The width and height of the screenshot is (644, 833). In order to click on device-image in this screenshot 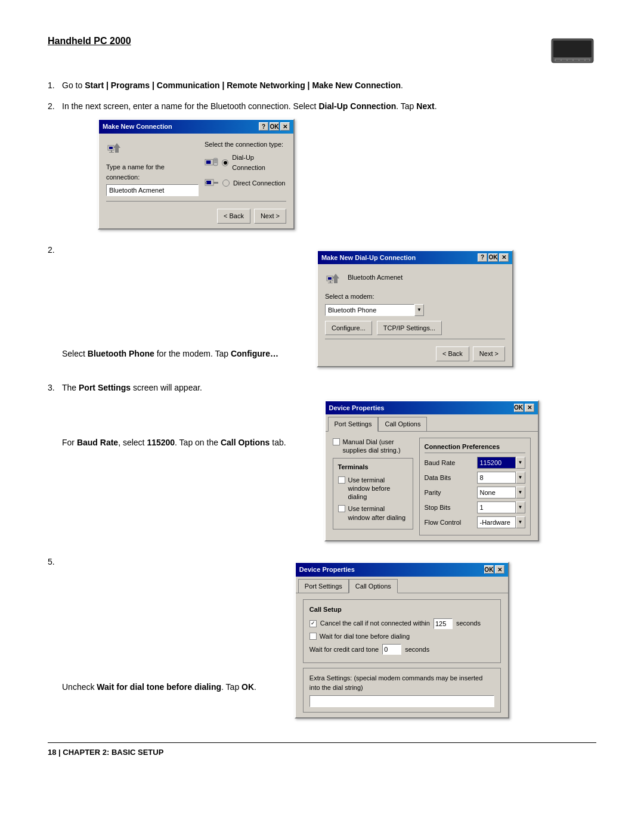, I will do `click(572, 52)`.